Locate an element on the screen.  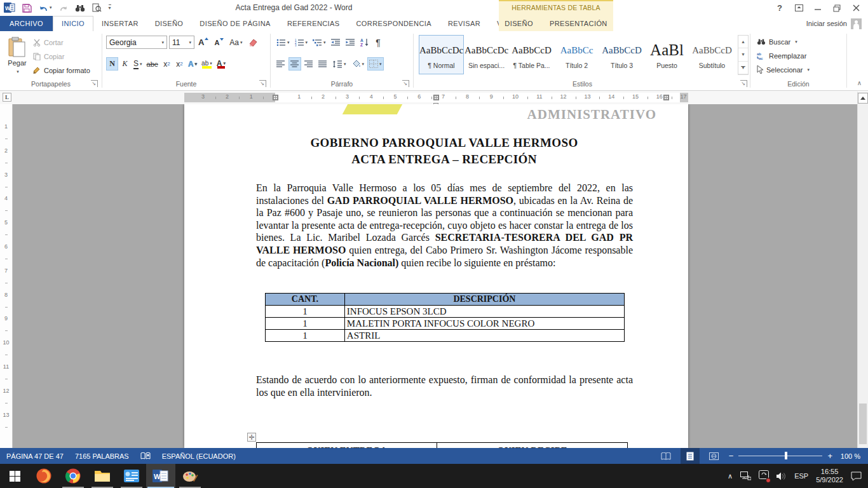
borders-button: ▾ is located at coordinates (376, 64).